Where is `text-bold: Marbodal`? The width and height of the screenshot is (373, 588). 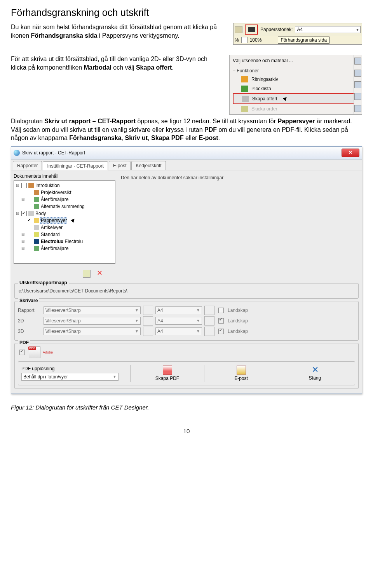
text-bold: Marbodal is located at coordinates (98, 68).